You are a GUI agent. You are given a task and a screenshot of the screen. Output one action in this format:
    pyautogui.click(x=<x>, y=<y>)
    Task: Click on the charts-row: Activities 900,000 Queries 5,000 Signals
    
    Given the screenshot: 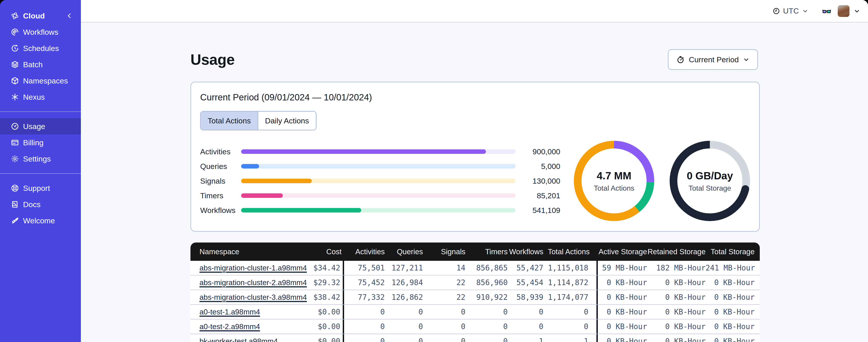 What is the action you would take?
    pyautogui.click(x=475, y=181)
    